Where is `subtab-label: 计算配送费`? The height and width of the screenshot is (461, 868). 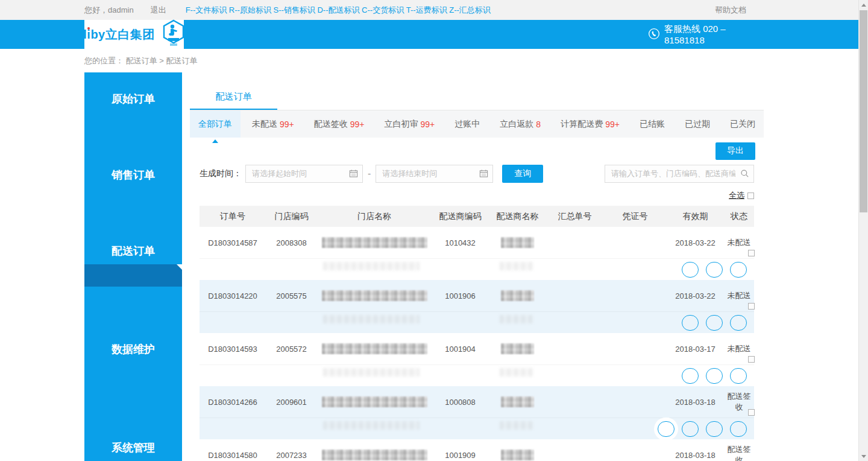
subtab-label: 计算配送费 is located at coordinates (582, 124).